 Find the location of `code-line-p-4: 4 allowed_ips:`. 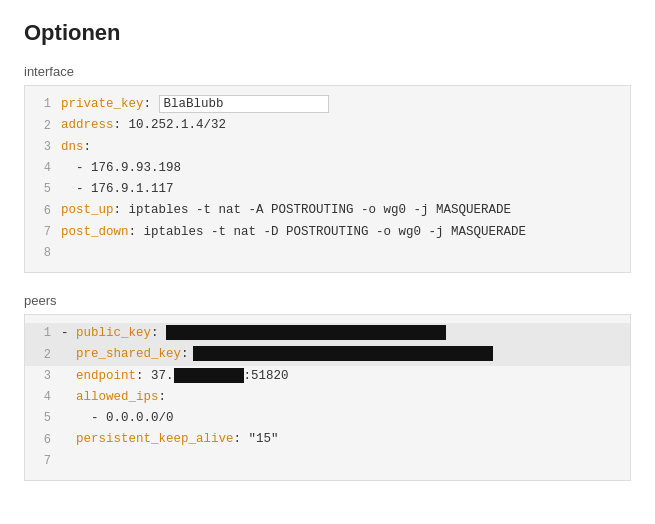

code-line-p-4: 4 allowed_ips: is located at coordinates (328, 398).